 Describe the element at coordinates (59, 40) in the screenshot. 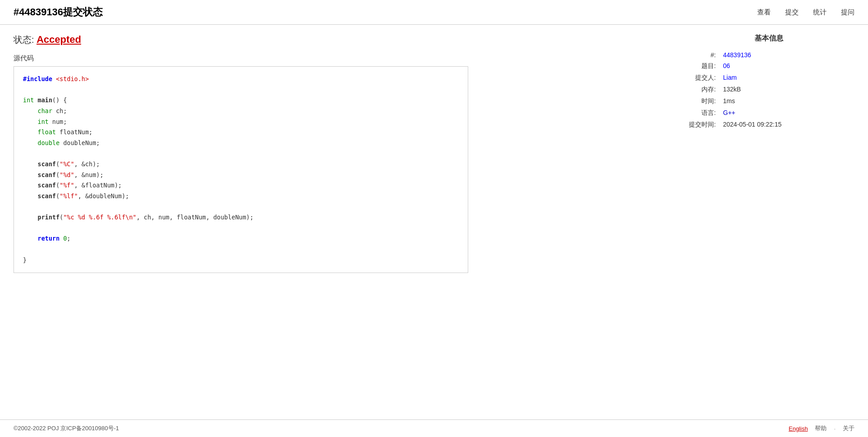

I see `status-value: Accepted` at that location.